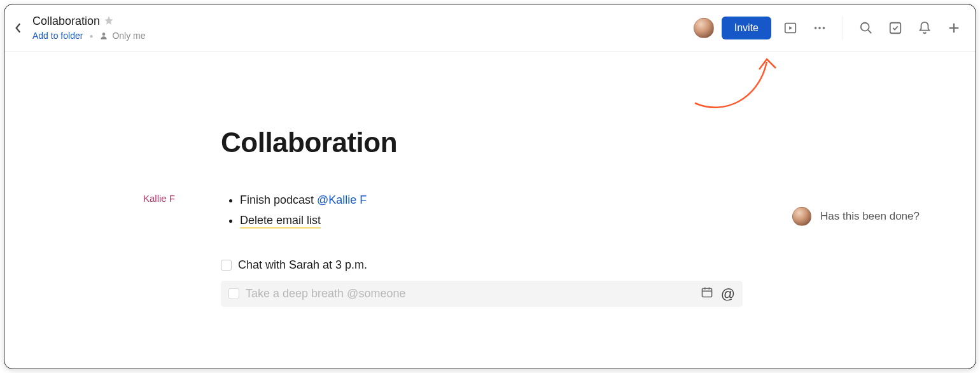 The width and height of the screenshot is (980, 373). Describe the element at coordinates (104, 36) in the screenshot. I see `person-icon` at that location.